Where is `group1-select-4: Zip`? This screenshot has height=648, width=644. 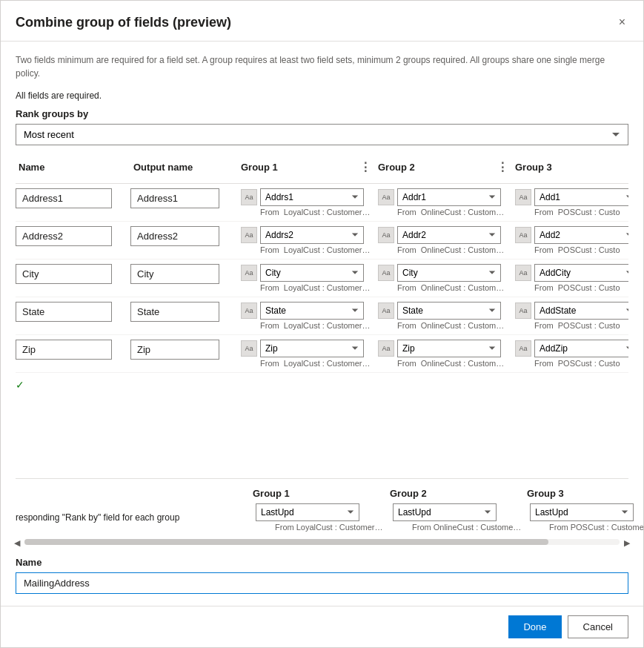 group1-select-4: Zip is located at coordinates (312, 348).